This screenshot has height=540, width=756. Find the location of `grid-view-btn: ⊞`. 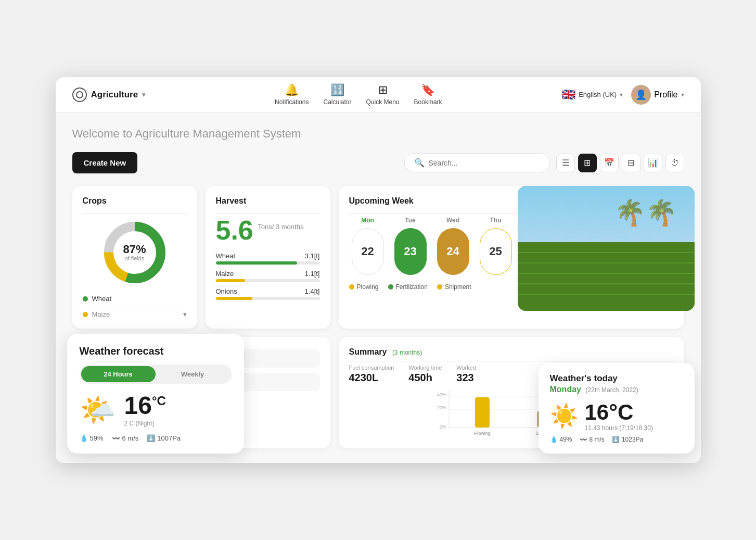

grid-view-btn: ⊞ is located at coordinates (587, 163).